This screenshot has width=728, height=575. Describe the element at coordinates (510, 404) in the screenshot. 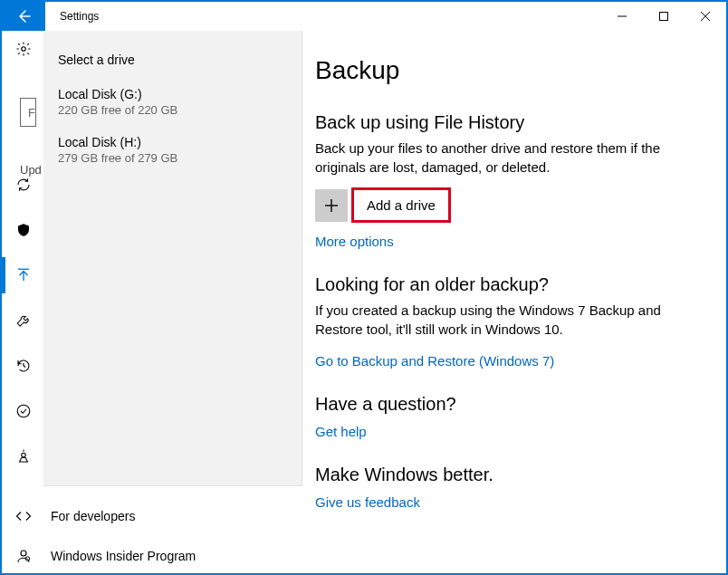

I see `question-heading: Have a question?` at that location.